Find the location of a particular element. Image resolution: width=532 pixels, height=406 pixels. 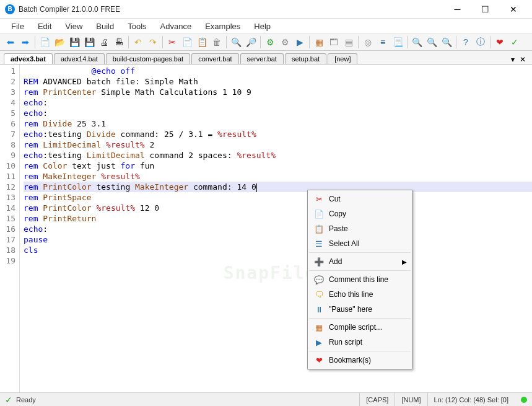

open-icon: 📂 is located at coordinates (59, 42).